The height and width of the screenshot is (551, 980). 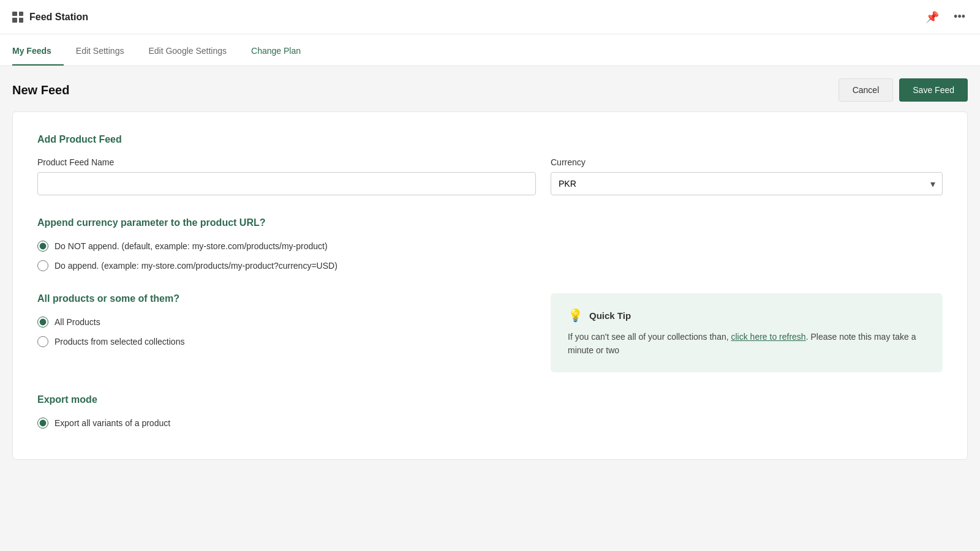 What do you see at coordinates (40, 91) in the screenshot?
I see `page-title: New Feed` at bounding box center [40, 91].